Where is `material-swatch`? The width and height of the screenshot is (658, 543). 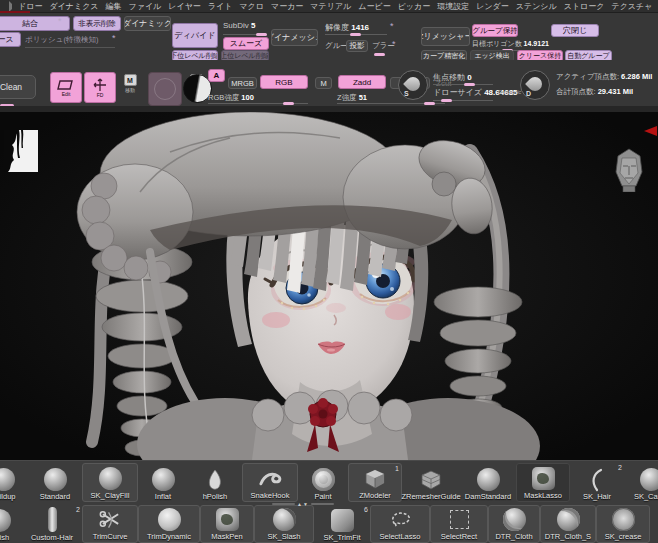 material-swatch is located at coordinates (165, 89).